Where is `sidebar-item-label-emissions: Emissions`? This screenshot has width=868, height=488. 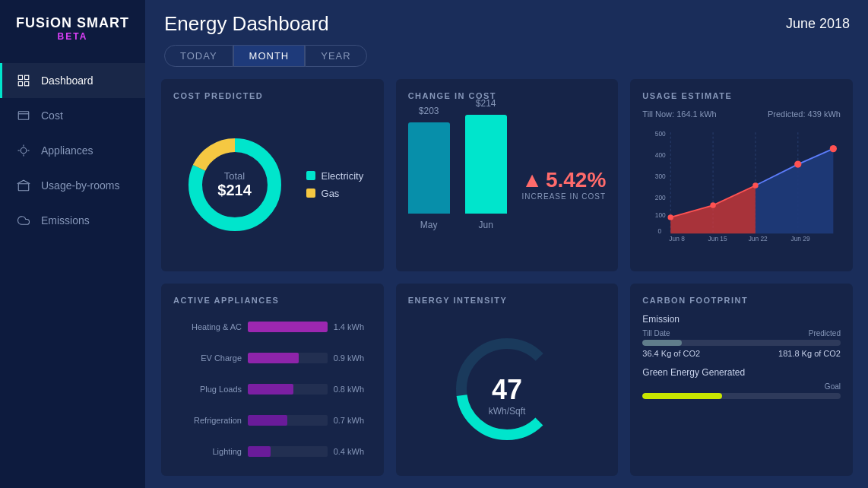 sidebar-item-label-emissions: Emissions is located at coordinates (65, 220).